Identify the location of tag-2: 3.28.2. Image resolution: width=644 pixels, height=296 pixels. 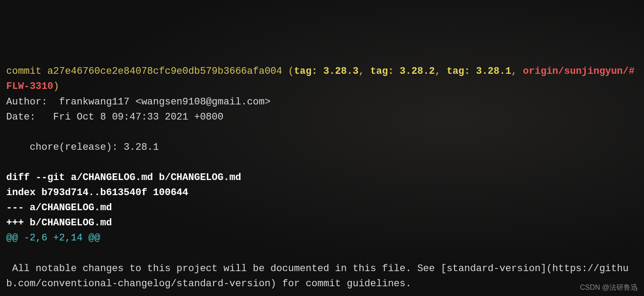
(417, 71).